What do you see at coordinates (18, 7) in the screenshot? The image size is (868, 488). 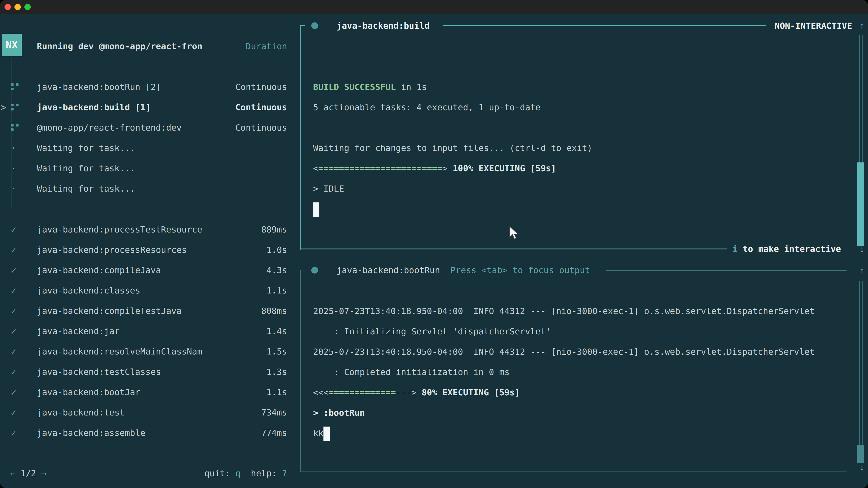 I see `minimize-button` at bounding box center [18, 7].